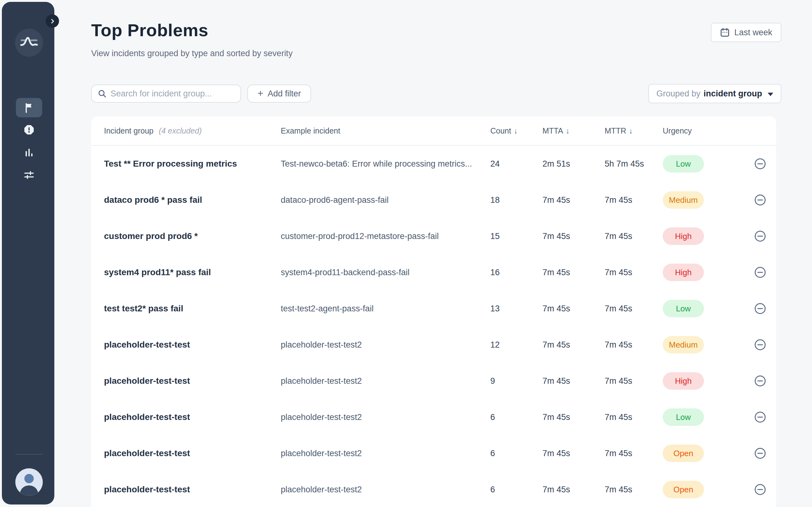 The image size is (812, 507). What do you see at coordinates (703, 131) in the screenshot?
I see `column-header-urgency: Urgency` at bounding box center [703, 131].